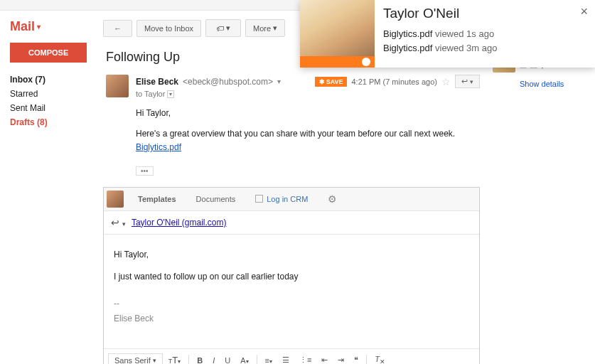  What do you see at coordinates (157, 82) in the screenshot?
I see `sender-name: Elise Beck` at bounding box center [157, 82].